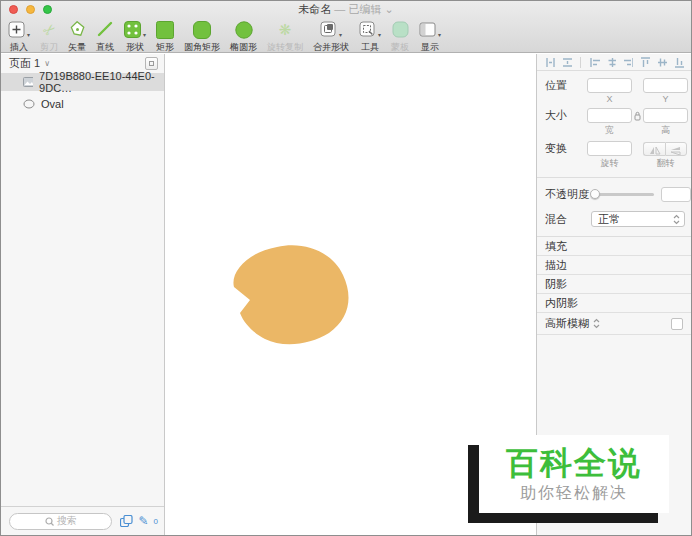 The width and height of the screenshot is (692, 536). Describe the element at coordinates (28, 82) in the screenshot. I see `image-layer-icon` at that location.